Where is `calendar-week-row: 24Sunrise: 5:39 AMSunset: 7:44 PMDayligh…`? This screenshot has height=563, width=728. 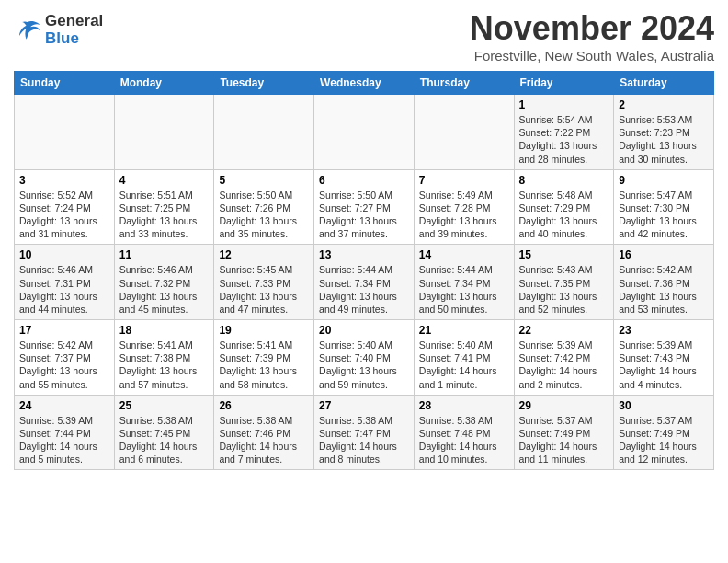
calendar-week-row: 24Sunrise: 5:39 AMSunset: 7:44 PMDayligh… is located at coordinates (364, 432).